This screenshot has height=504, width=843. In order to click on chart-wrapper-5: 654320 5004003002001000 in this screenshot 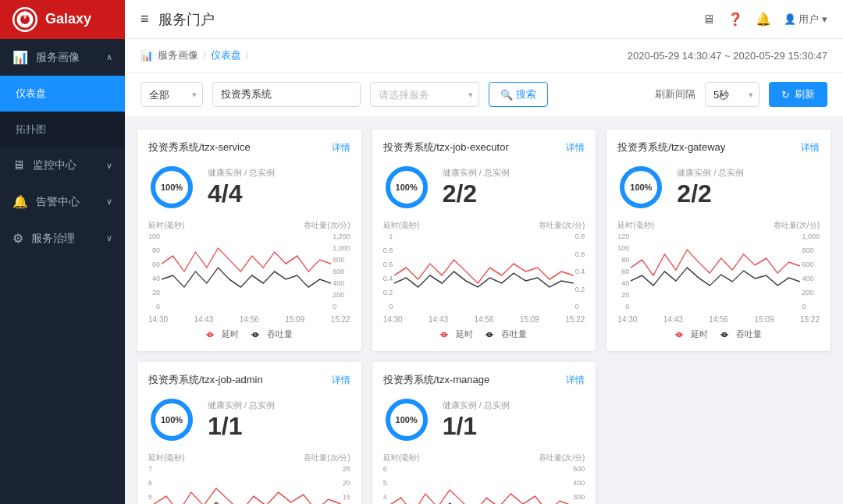, I will do `click(484, 484)`.